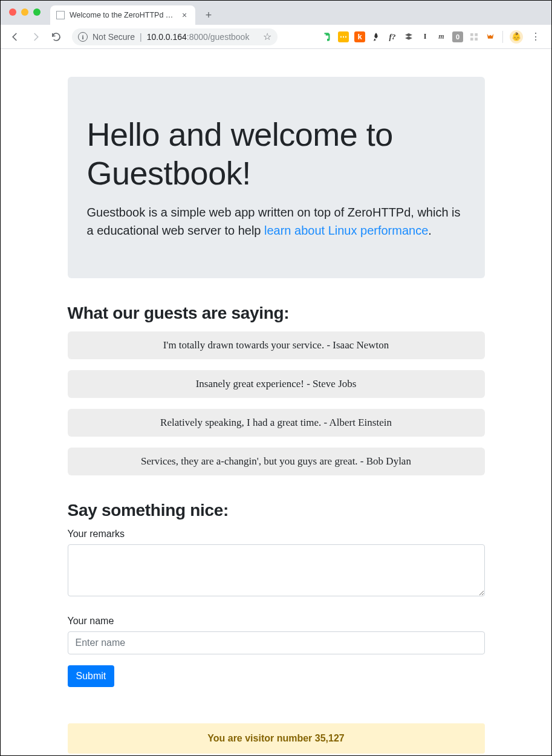 The image size is (552, 756). Describe the element at coordinates (458, 37) in the screenshot. I see `extension-badge-icon: 0` at that location.